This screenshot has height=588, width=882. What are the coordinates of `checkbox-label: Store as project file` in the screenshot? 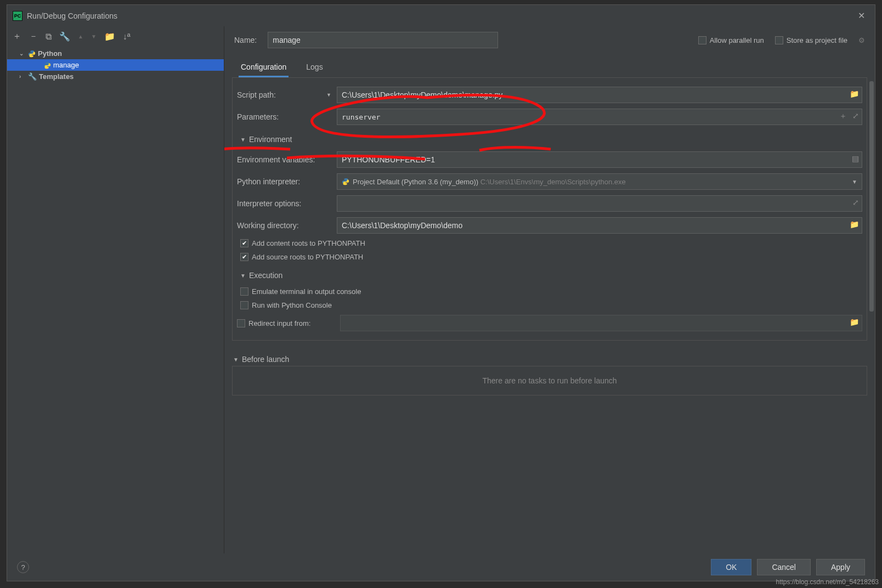 It's located at (817, 41).